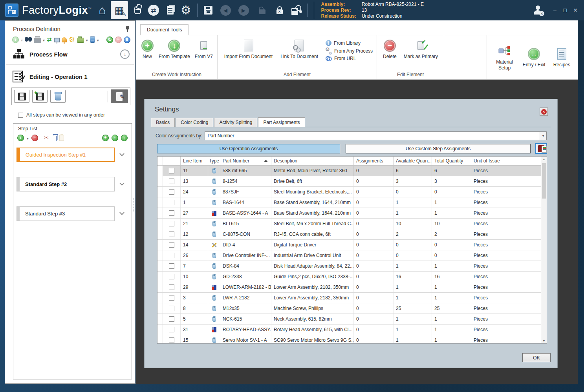  I want to click on table-row: 13 8-1254 Drive Belt, 6ft 0 3 3 Pieces, so click(352, 181).